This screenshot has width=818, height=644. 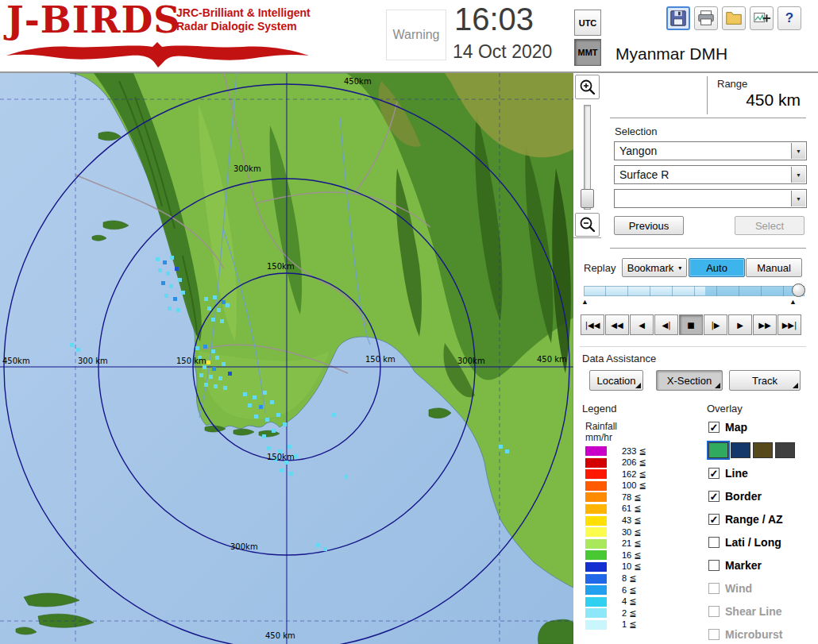 What do you see at coordinates (588, 22) in the screenshot?
I see `timezone-utc-button: UTC` at bounding box center [588, 22].